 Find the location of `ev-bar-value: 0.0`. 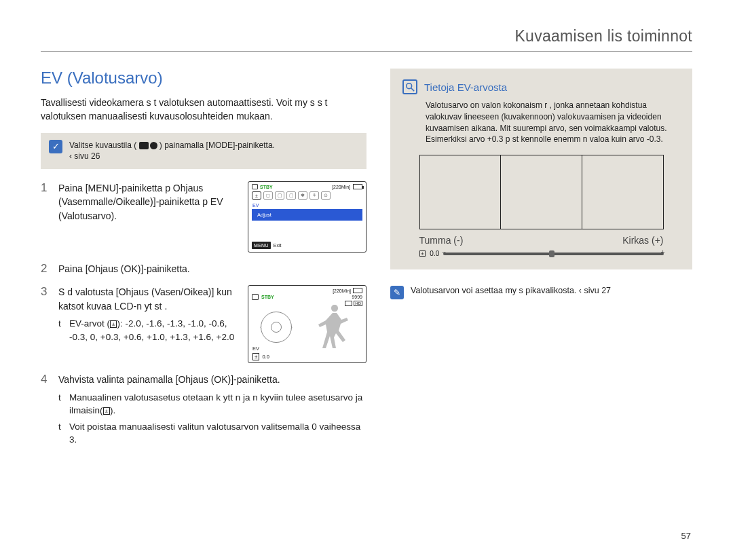

ev-bar-value: 0.0 is located at coordinates (434, 254).